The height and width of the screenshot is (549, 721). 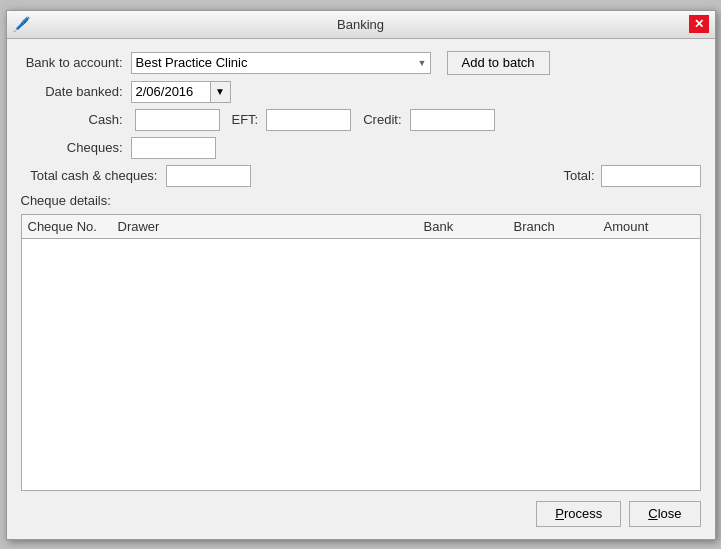 What do you see at coordinates (361, 227) in the screenshot?
I see `table-header: Cheque No. Drawer Bank Branch Amount` at bounding box center [361, 227].